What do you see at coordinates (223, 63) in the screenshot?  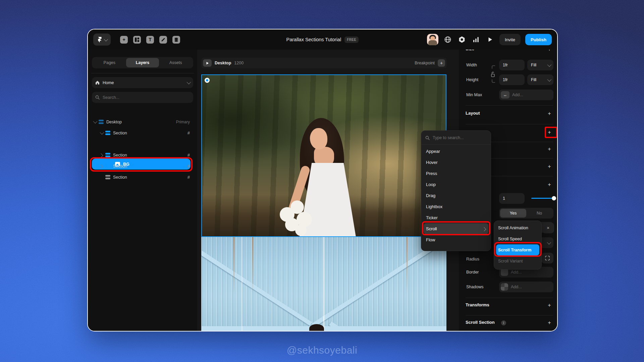 I see `breakpoint-device-label: Desktop` at bounding box center [223, 63].